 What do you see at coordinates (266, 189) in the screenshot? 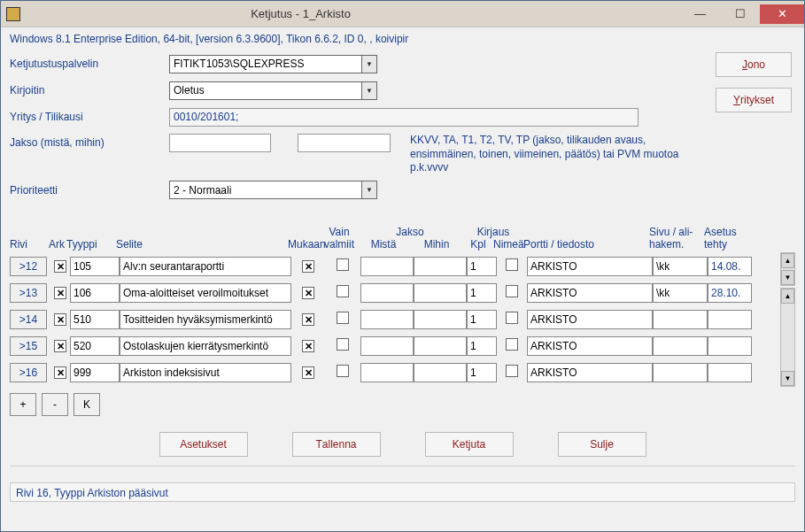
I see `prioriteetti-input` at bounding box center [266, 189].